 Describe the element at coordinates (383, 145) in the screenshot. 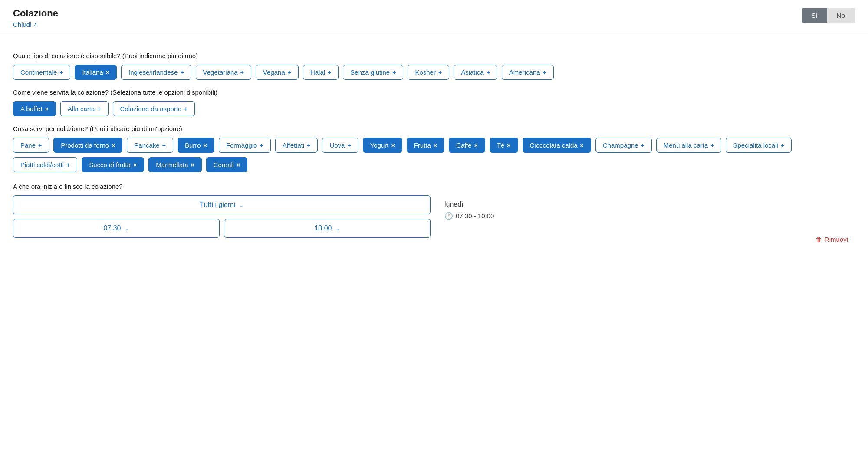

I see `tag-yogurt: Yogurt×` at that location.